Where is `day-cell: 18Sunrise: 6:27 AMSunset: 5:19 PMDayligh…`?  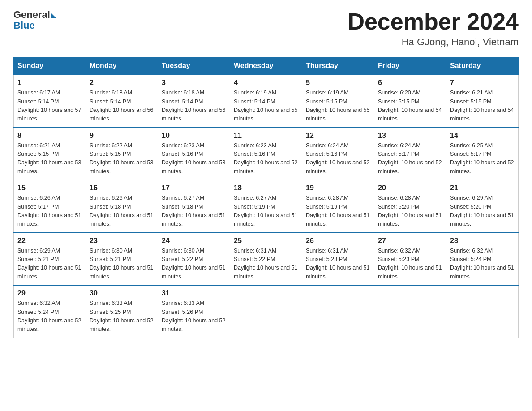 day-cell: 18Sunrise: 6:27 AMSunset: 5:19 PMDayligh… is located at coordinates (266, 206).